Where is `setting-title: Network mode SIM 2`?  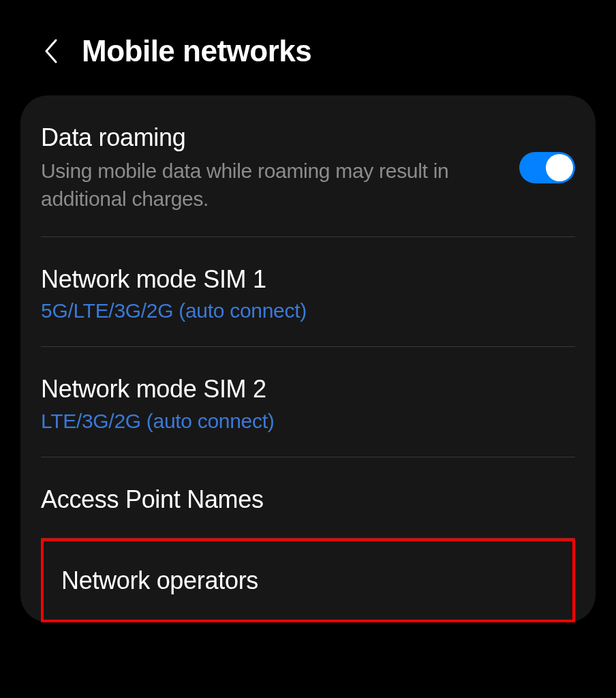 setting-title: Network mode SIM 2 is located at coordinates (308, 389).